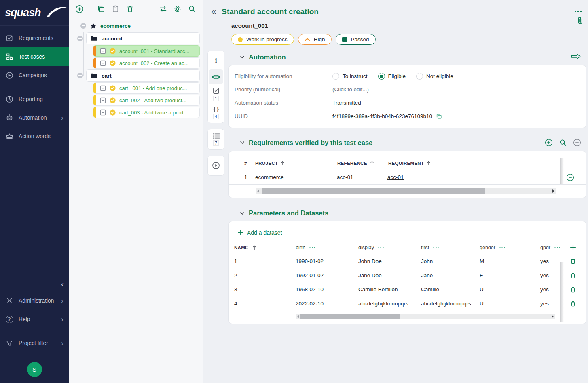 The width and height of the screenshot is (588, 383). What do you see at coordinates (260, 233) in the screenshot?
I see `add-dataset-button: Add a dataset` at bounding box center [260, 233].